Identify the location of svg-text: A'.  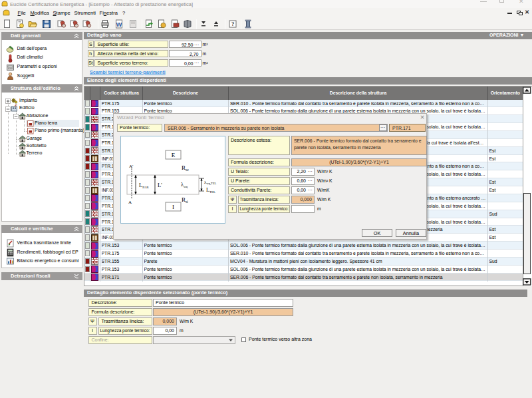
(131, 166).